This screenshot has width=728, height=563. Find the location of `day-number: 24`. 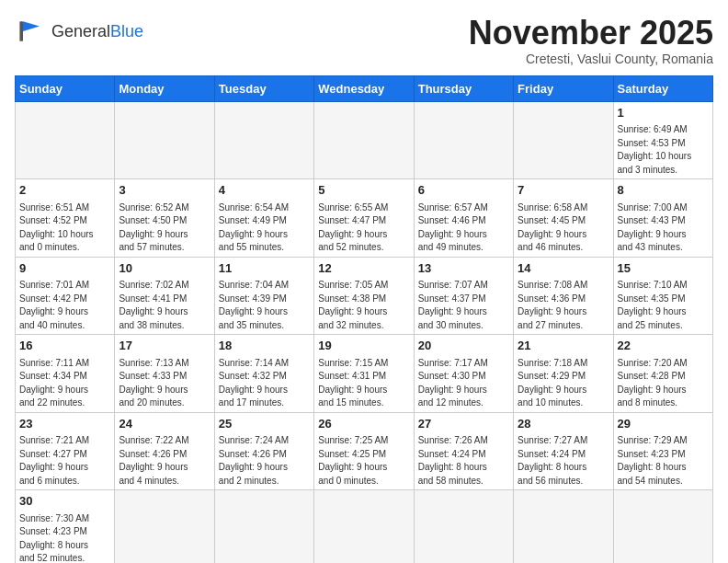

day-number: 24 is located at coordinates (164, 424).